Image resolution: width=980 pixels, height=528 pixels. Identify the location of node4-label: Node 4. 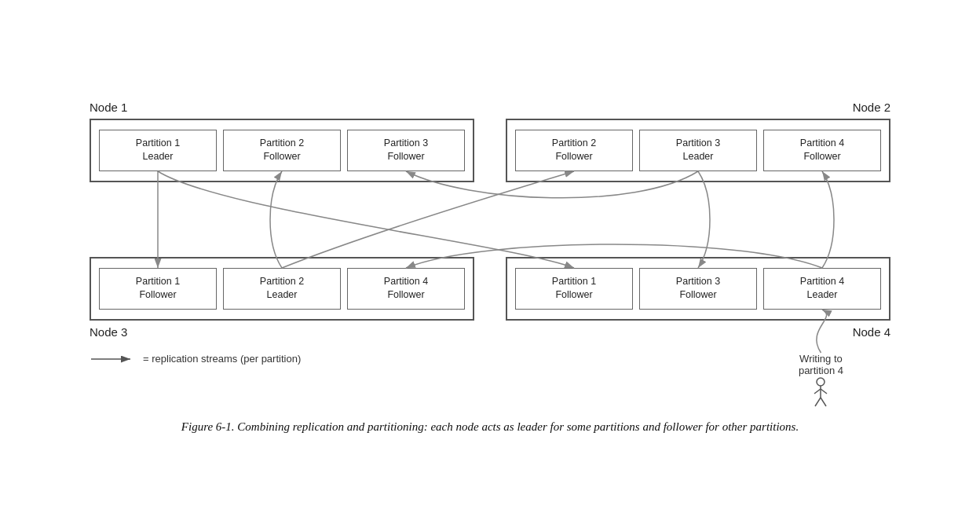
(698, 332).